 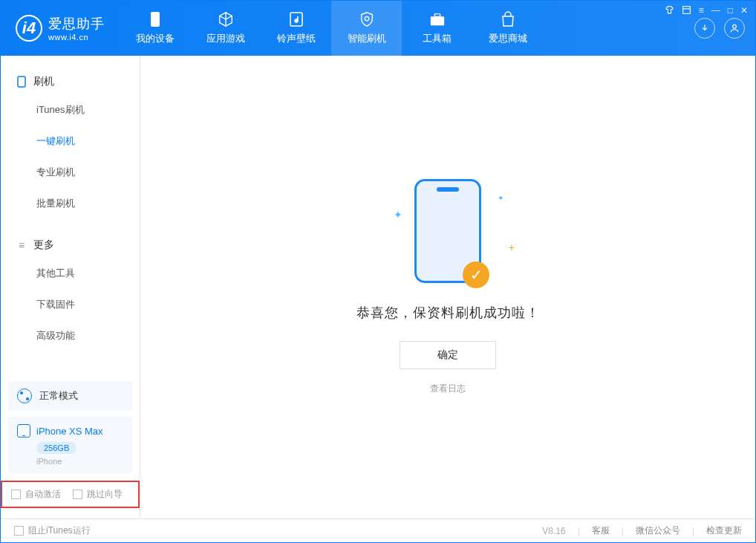 I want to click on tab-toolbox: 工具箱, so click(x=437, y=28).